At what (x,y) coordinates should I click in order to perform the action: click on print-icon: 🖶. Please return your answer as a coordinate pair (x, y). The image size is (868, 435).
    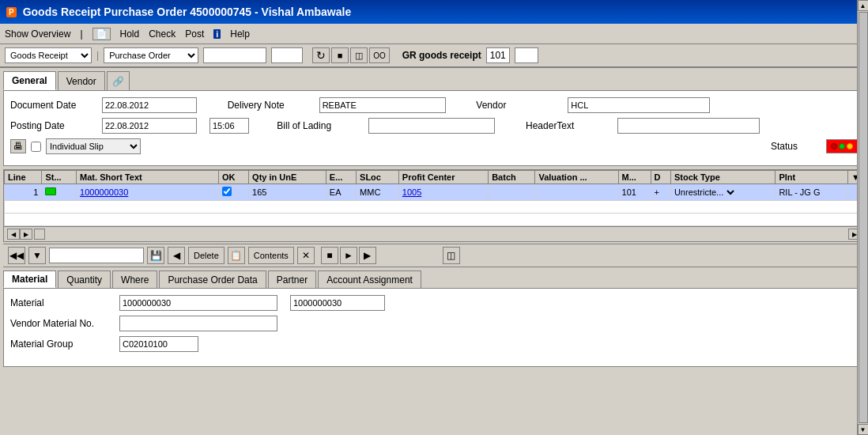
    Looking at the image, I should click on (18, 146).